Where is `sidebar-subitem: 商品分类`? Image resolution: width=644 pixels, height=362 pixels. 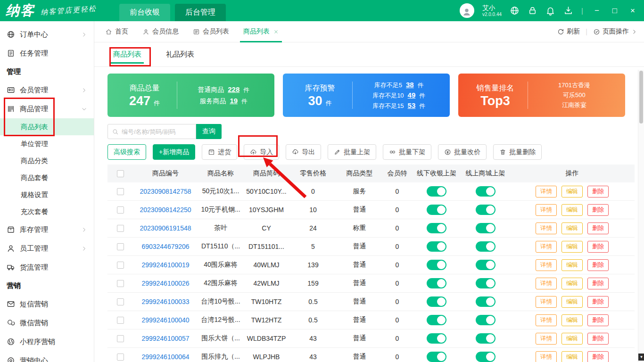 sidebar-subitem: 商品分类 is located at coordinates (47, 161).